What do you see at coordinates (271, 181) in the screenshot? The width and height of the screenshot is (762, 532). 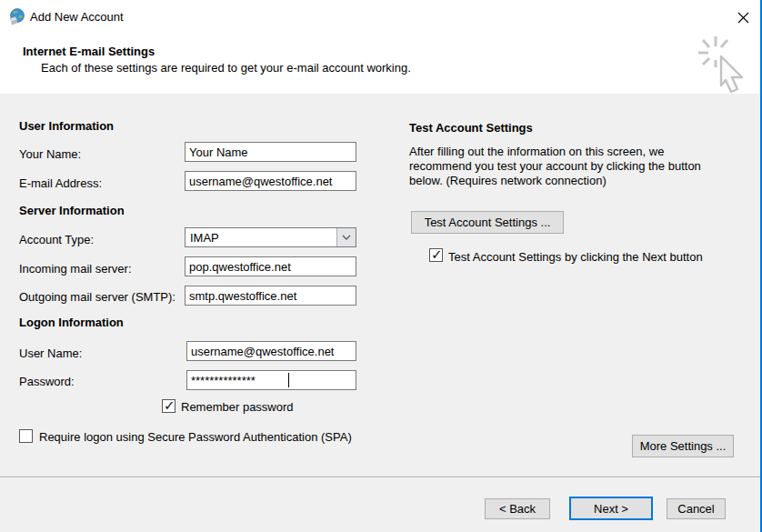 I see `email-address-input` at bounding box center [271, 181].